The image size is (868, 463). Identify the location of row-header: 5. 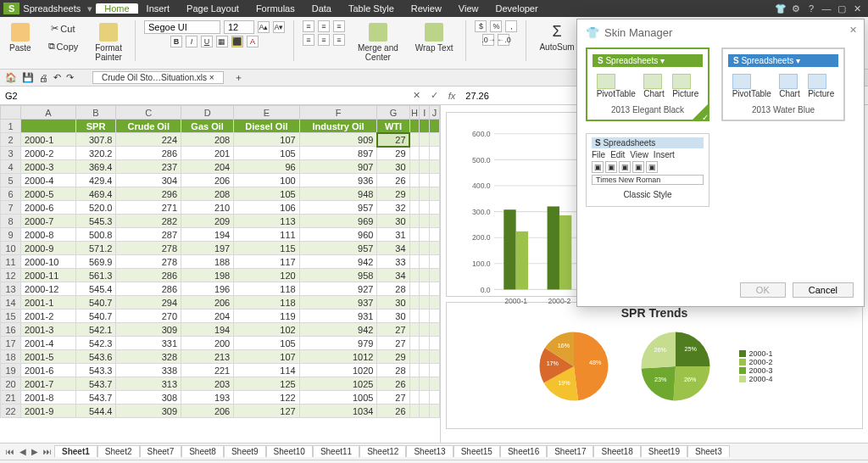
(11, 181).